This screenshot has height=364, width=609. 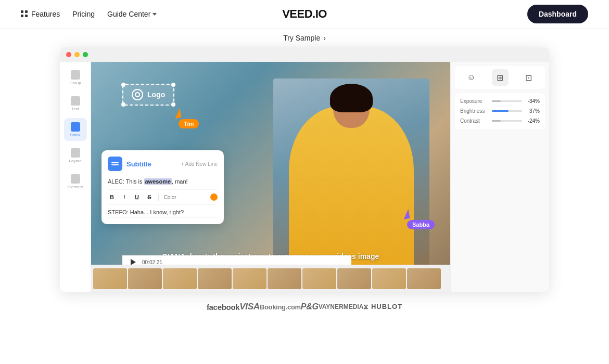 What do you see at coordinates (351, 98) in the screenshot?
I see `person-hair` at bounding box center [351, 98].